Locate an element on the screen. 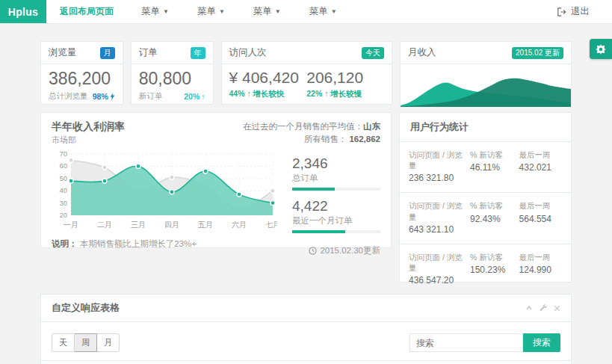 This screenshot has height=364, width=612. svg-text: 三月 is located at coordinates (138, 224).